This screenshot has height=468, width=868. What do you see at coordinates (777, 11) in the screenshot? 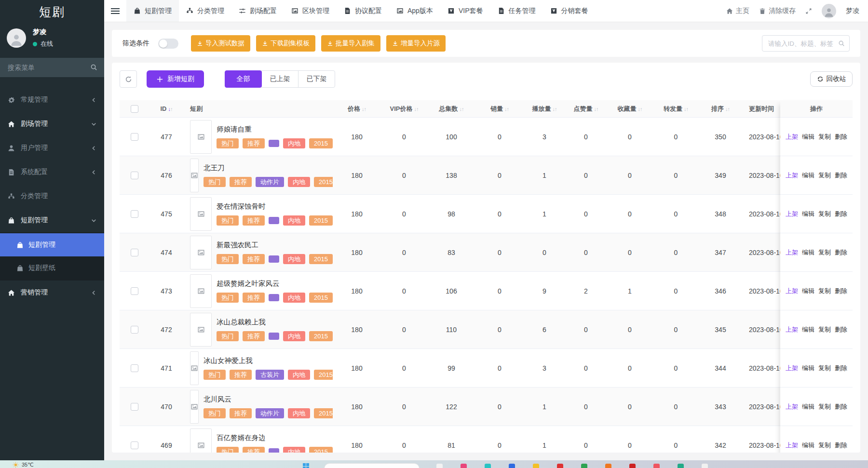
I see `clear-cache-link: 清除缓存` at bounding box center [777, 11].